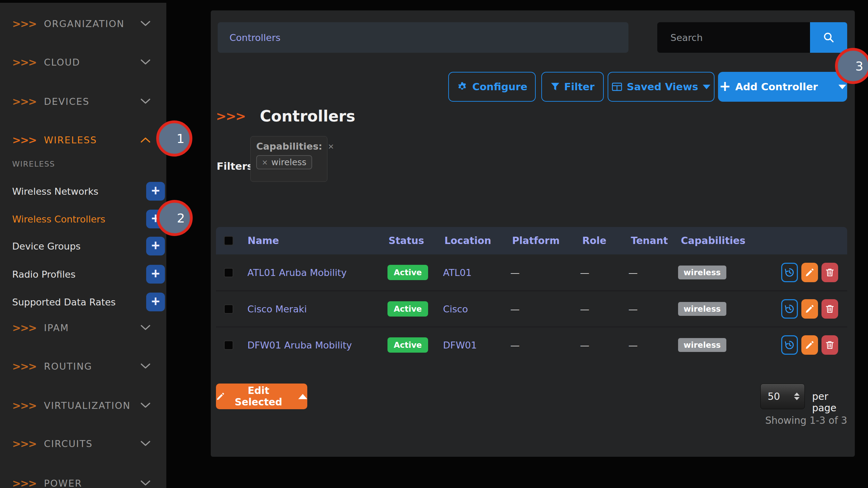  What do you see at coordinates (478, 241) in the screenshot?
I see `column-header-location: Location` at bounding box center [478, 241].